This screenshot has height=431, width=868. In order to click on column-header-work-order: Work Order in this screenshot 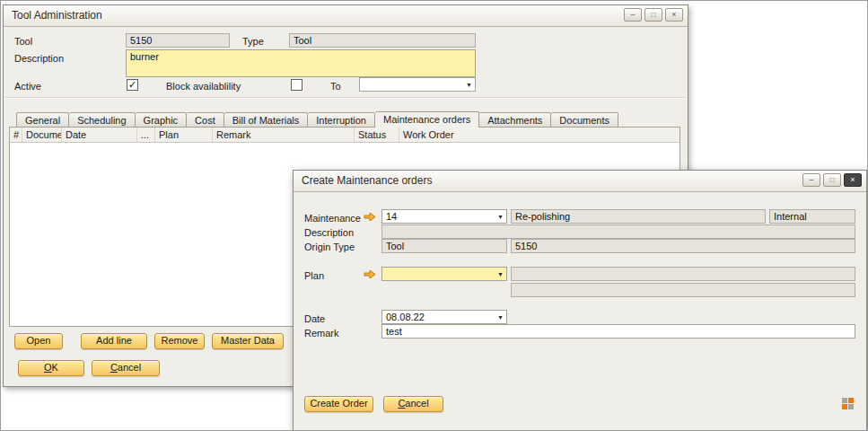, I will do `click(539, 135)`.